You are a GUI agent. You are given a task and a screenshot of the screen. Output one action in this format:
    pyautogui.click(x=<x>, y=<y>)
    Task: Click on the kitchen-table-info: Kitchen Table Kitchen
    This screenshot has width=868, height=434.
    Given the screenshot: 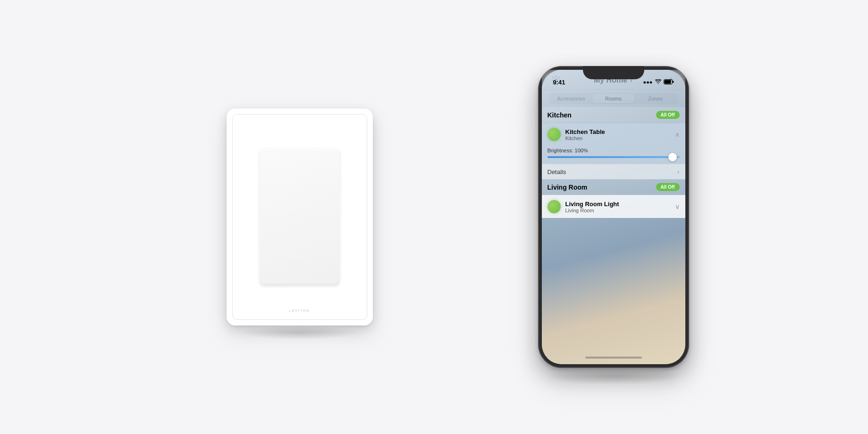 What is the action you would take?
    pyautogui.click(x=585, y=135)
    